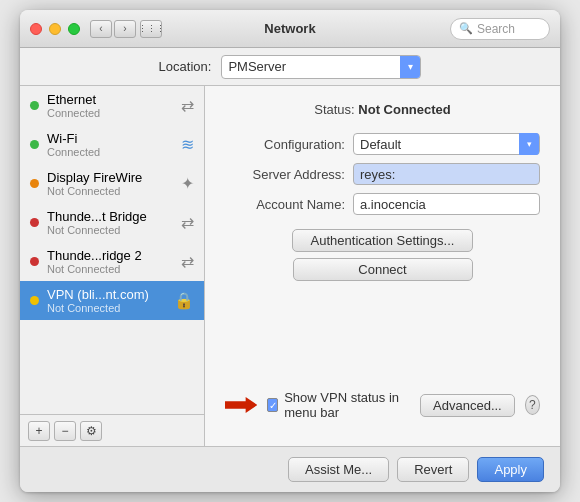 The image size is (580, 502). What do you see at coordinates (285, 204) in the screenshot?
I see `account-label: Account Name:` at bounding box center [285, 204].